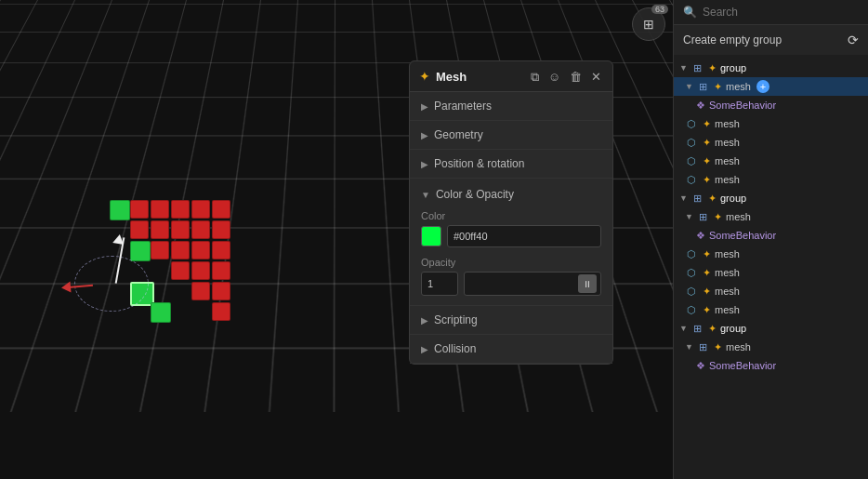 The height and width of the screenshot is (479, 868). Describe the element at coordinates (425, 164) in the screenshot. I see `position-chevron: ▶` at that location.